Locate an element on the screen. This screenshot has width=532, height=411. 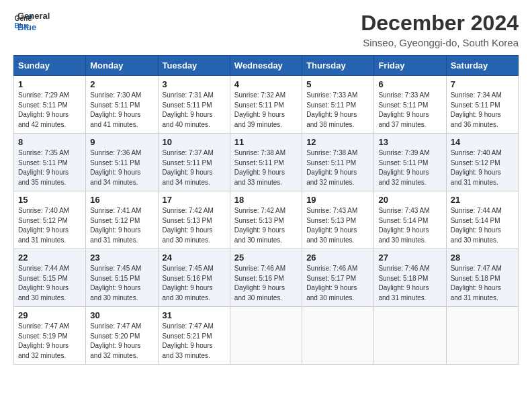
day-info: Sunrise: 7:30 AMSunset: 5:11 PMDaylight:… is located at coordinates (122, 110).